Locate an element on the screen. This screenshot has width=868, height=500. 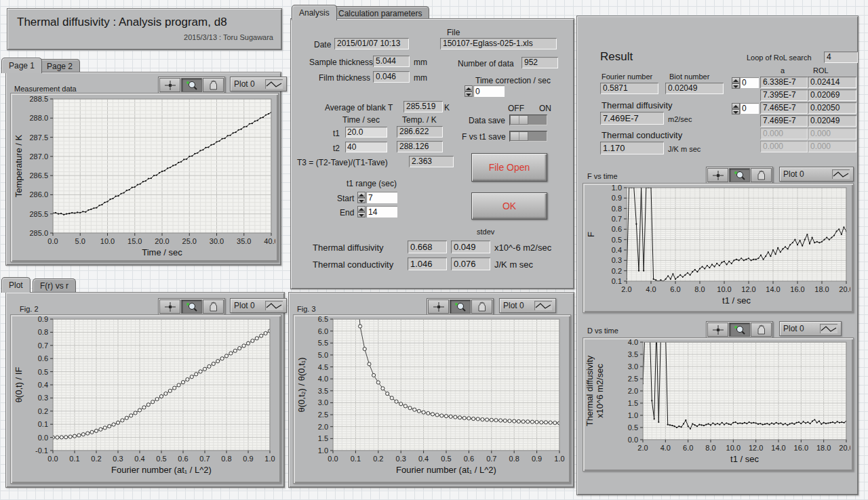
svg-text: 0.4 is located at coordinates (423, 459).